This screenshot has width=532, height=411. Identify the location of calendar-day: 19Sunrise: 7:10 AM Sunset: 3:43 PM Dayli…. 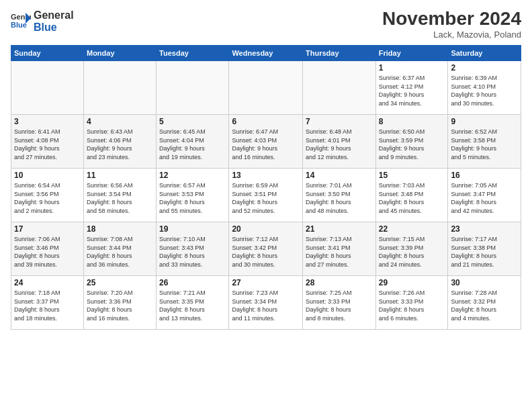
(193, 249).